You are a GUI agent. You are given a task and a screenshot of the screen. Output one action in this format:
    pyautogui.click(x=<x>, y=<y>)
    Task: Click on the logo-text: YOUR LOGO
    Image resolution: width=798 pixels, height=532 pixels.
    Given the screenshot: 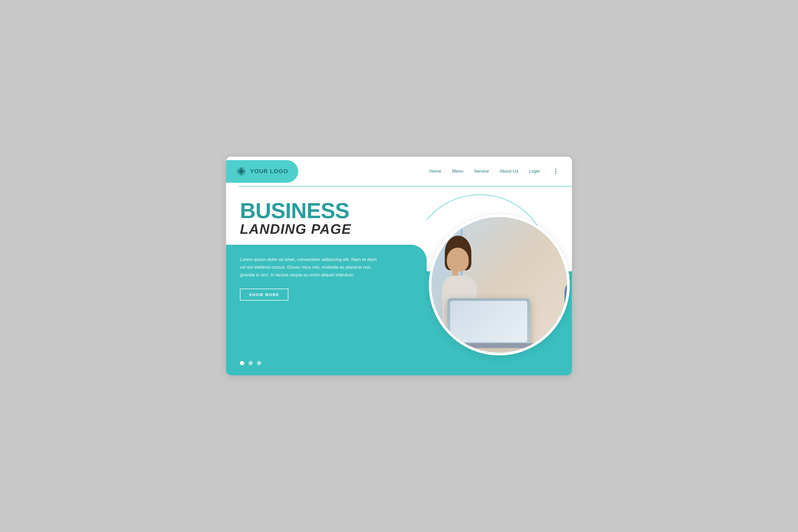 What is the action you would take?
    pyautogui.click(x=269, y=171)
    